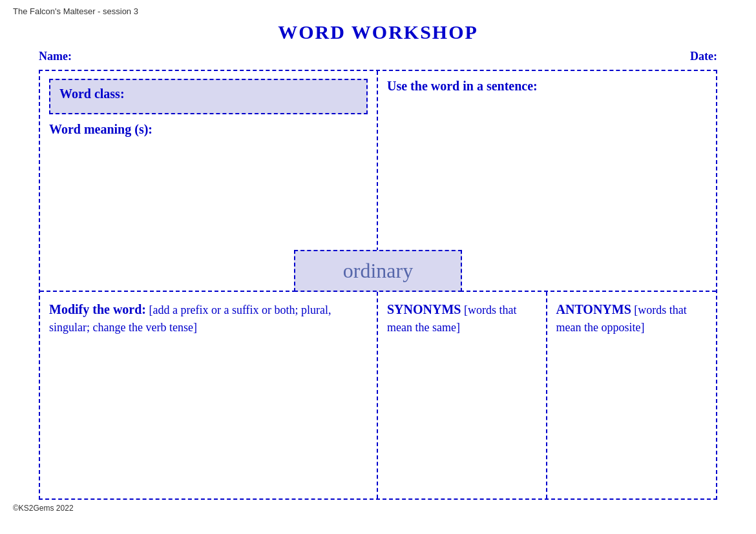 The image size is (756, 534). Describe the element at coordinates (208, 129) in the screenshot. I see `word-meaning-label: Word meaning (s):` at that location.